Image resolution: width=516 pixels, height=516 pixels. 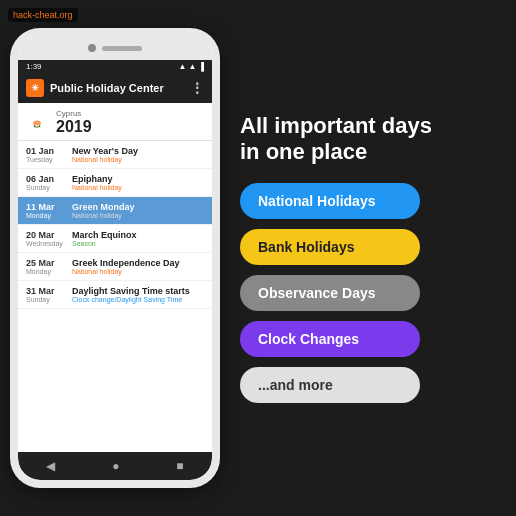 I want to click on home-button: ●, so click(x=116, y=466).